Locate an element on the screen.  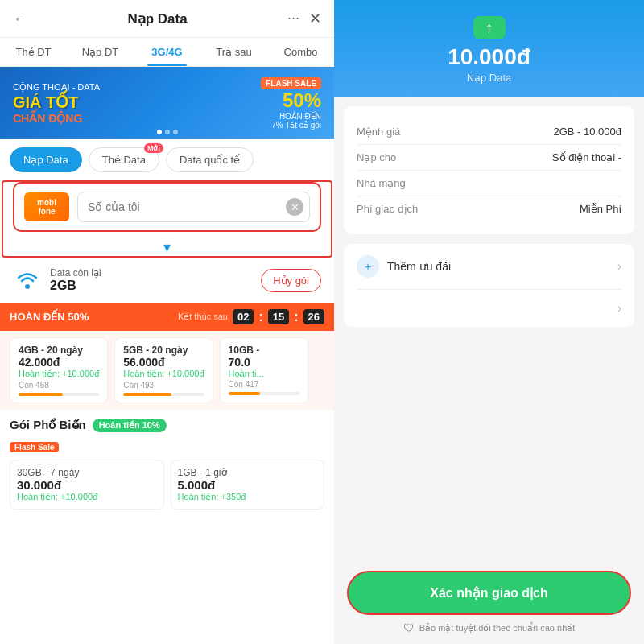
banner-dots is located at coordinates (167, 132).